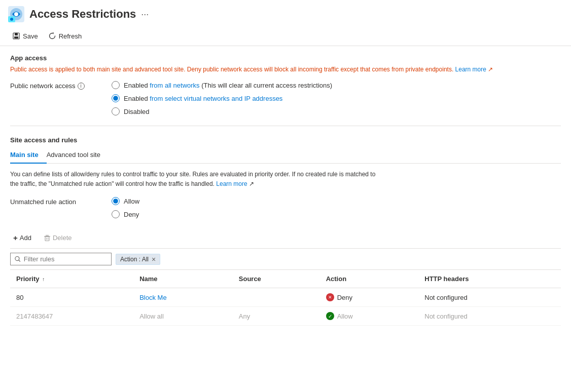  What do you see at coordinates (78, 155) in the screenshot?
I see `tab-advanced-tool: Advanced tool site` at bounding box center [78, 155].